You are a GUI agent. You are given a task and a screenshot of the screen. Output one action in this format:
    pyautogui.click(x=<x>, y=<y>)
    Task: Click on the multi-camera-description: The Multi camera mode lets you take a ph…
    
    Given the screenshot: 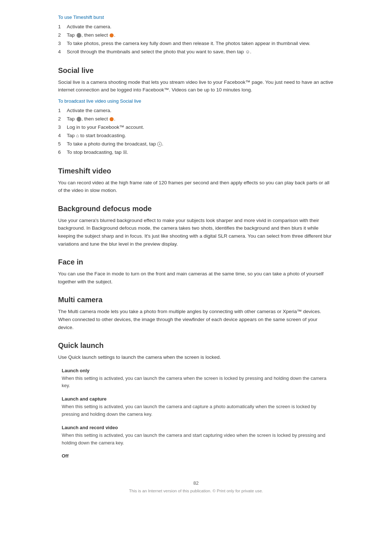 What is the action you would take?
    pyautogui.click(x=196, y=319)
    